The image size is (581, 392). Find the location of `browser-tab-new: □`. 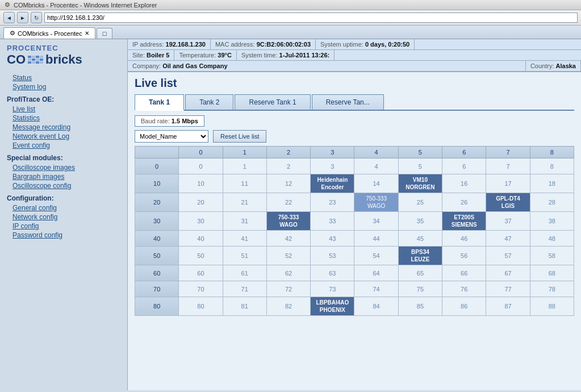

browser-tab-new: □ is located at coordinates (105, 33).